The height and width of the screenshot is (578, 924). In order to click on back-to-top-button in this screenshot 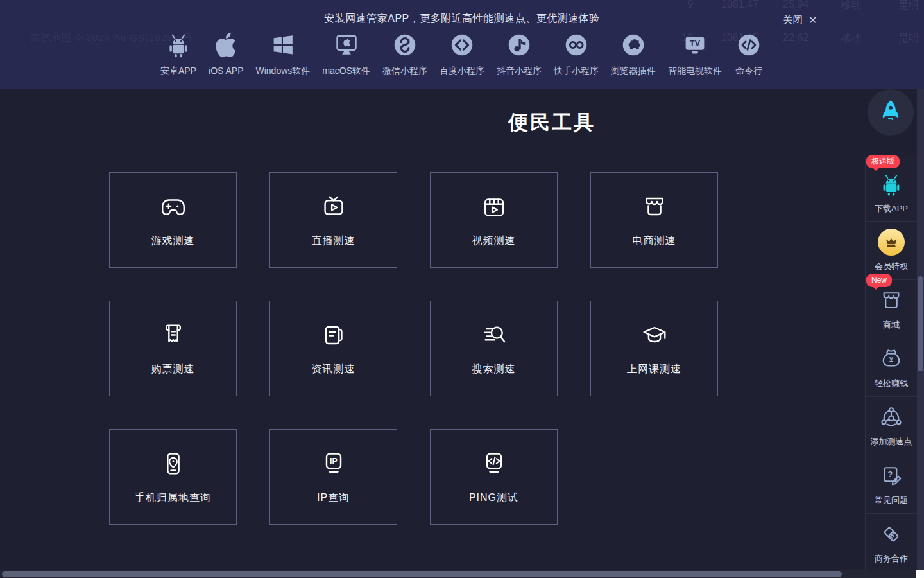, I will do `click(891, 112)`.